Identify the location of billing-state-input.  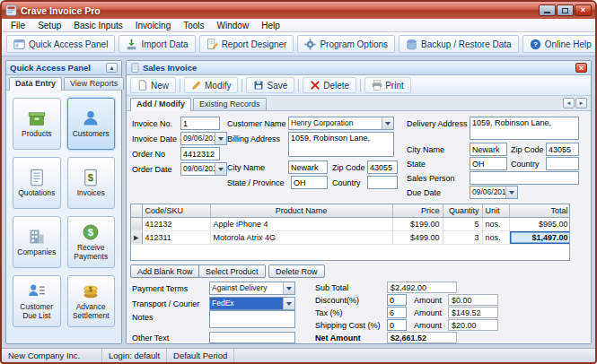
(309, 183).